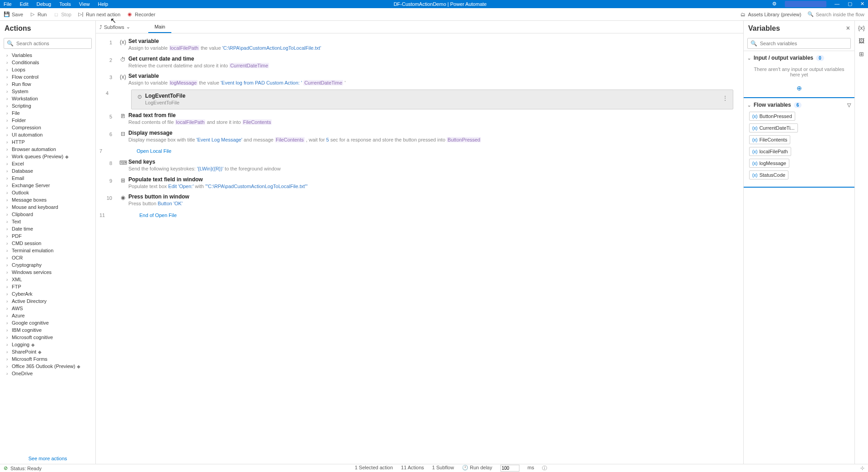 Image resolution: width=868 pixels, height=472 pixels. I want to click on assets-library-button: 🗂Assets Library (preview), so click(770, 14).